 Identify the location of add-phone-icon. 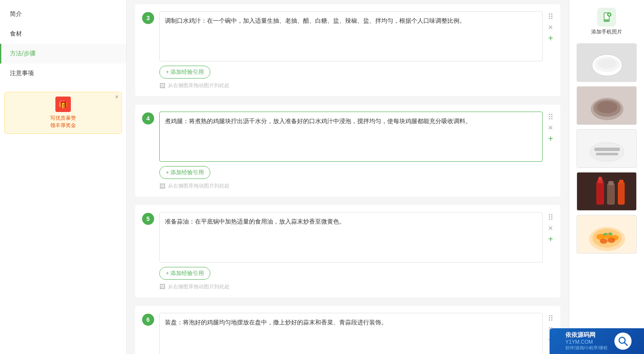
(607, 17).